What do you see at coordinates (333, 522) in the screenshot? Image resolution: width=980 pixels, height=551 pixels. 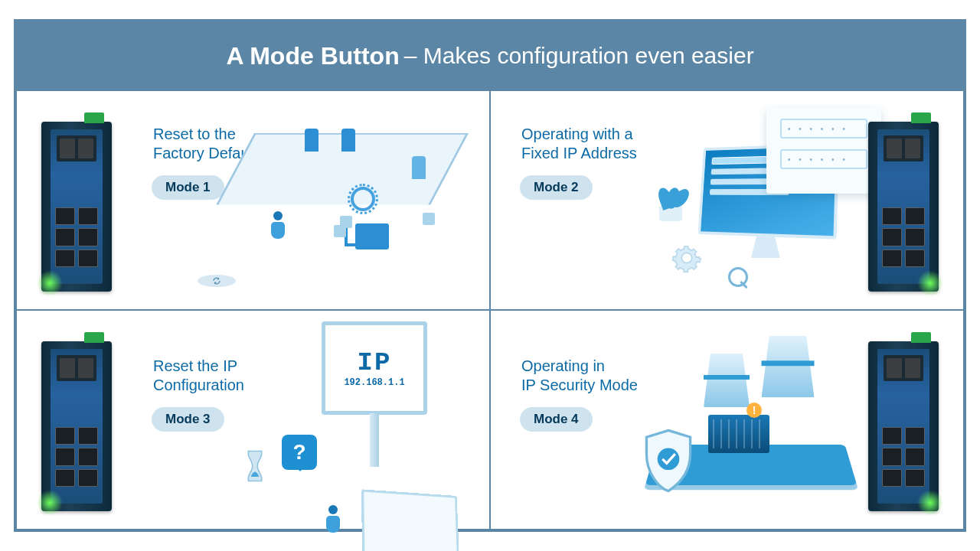 I see `person-icon` at bounding box center [333, 522].